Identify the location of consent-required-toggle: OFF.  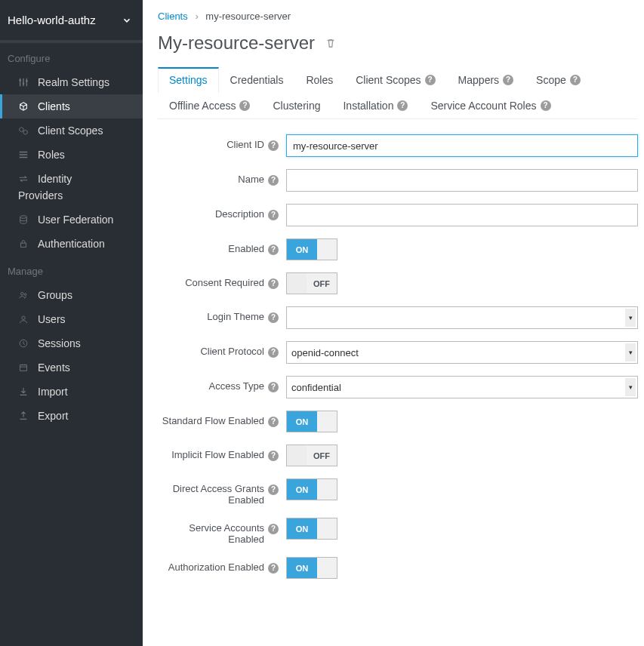
(312, 284).